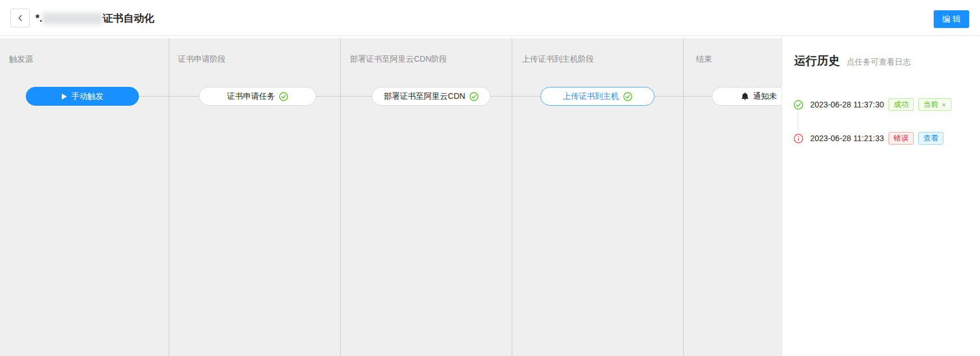 The height and width of the screenshot is (356, 980). I want to click on back-button, so click(20, 18).